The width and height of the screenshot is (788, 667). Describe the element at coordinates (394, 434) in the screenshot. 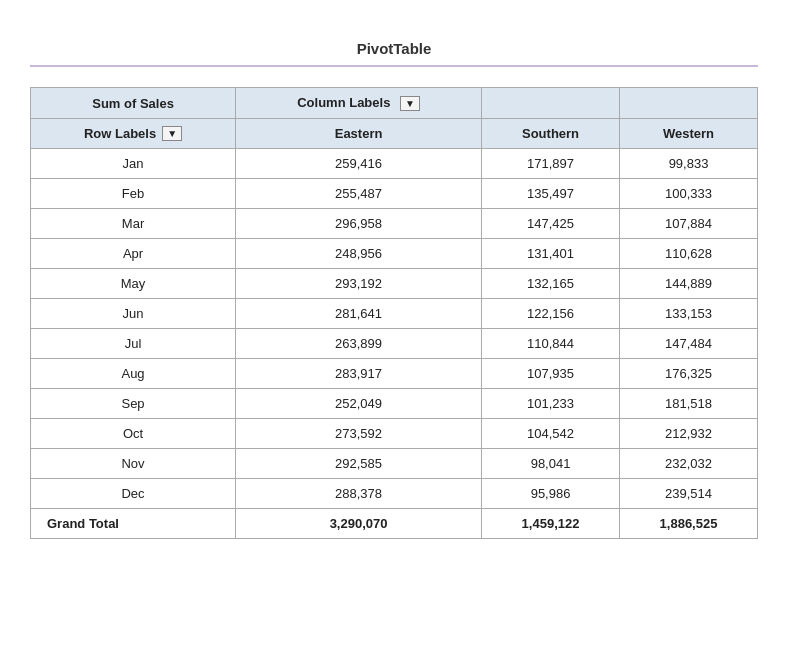

I see `table-row: Oct273,592104,542212,932` at that location.